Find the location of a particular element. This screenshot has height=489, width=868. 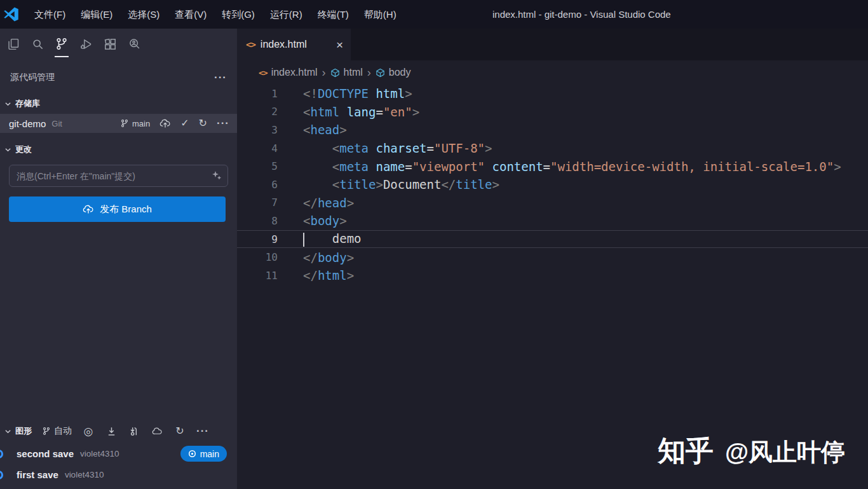

code-text: <html lang="en"> is located at coordinates (361, 112).